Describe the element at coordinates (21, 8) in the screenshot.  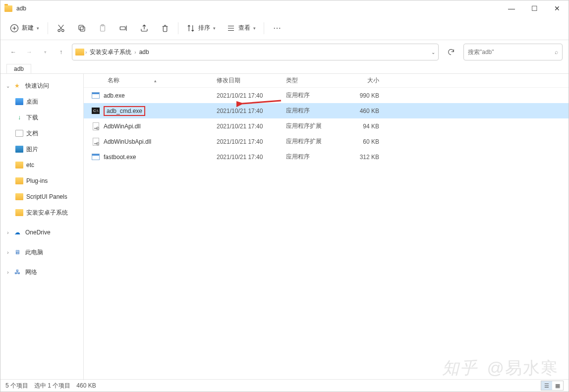
I see `window-title: adb` at that location.